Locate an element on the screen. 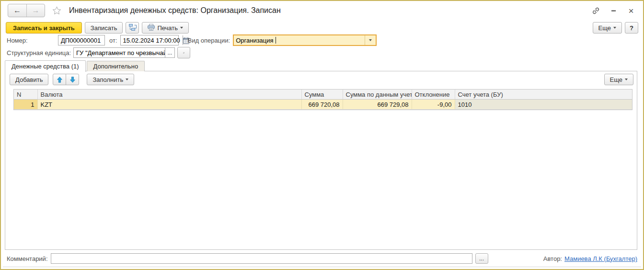 The image size is (644, 270). save-and-close-button: Записать и закрыть is located at coordinates (44, 28).